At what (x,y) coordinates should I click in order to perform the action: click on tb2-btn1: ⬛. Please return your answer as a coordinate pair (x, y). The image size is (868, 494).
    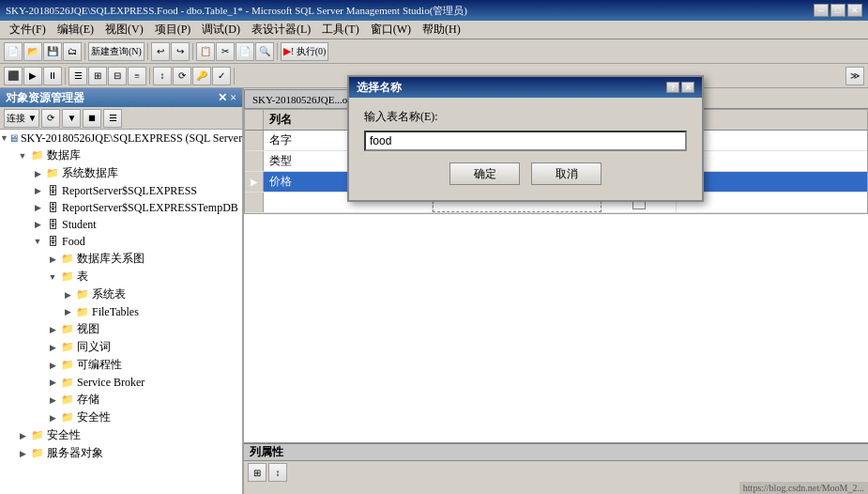
    Looking at the image, I should click on (13, 76).